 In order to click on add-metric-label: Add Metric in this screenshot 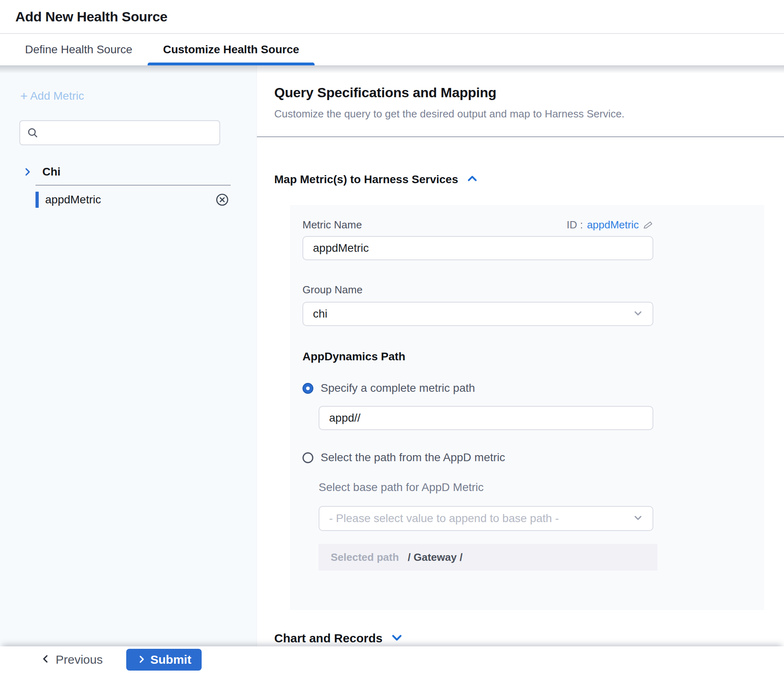, I will do `click(57, 96)`.